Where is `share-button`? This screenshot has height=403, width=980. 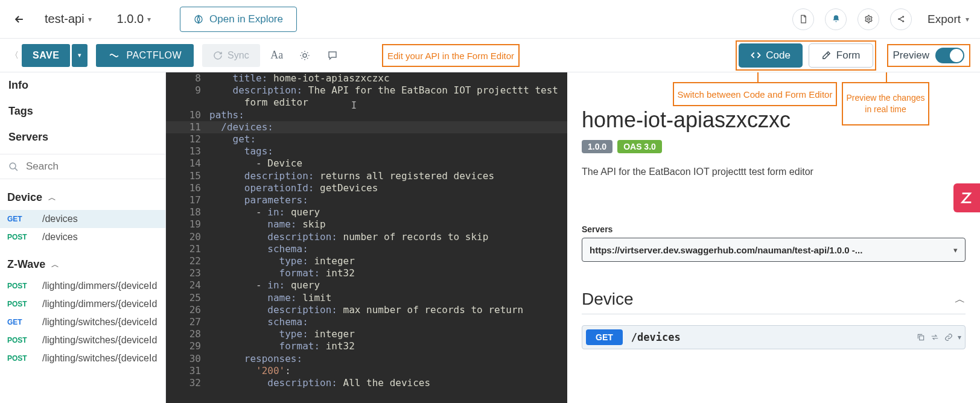 share-button is located at coordinates (901, 19).